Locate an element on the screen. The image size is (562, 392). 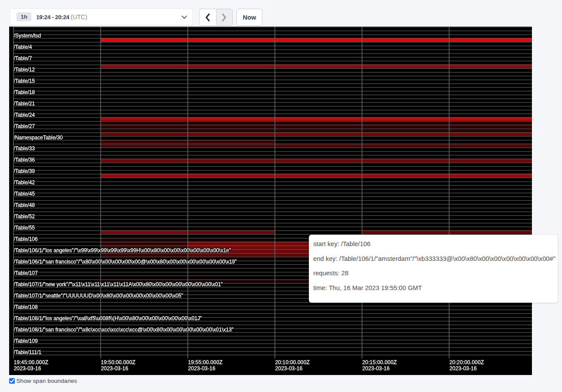
svg-text:/Table/108/1/"san francisco"/": /Table/108/1/"san francisco"/"\x8c\xcc\x… is located at coordinates (124, 330).